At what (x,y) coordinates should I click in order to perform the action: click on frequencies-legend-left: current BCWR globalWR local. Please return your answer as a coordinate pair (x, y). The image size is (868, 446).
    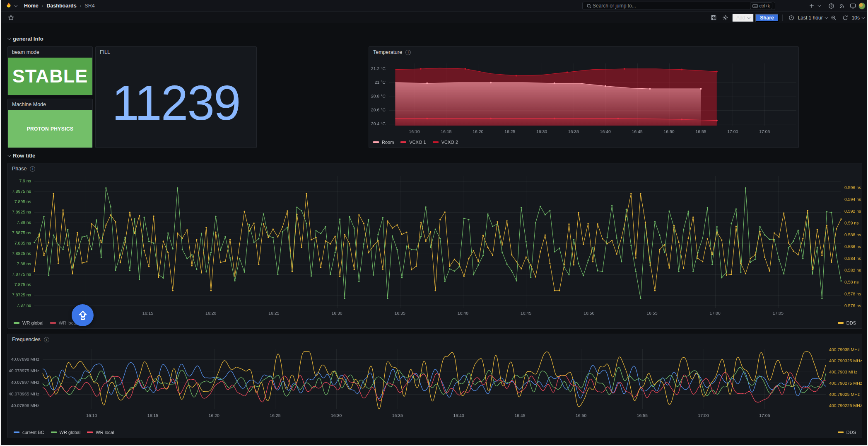
    Looking at the image, I should click on (64, 432).